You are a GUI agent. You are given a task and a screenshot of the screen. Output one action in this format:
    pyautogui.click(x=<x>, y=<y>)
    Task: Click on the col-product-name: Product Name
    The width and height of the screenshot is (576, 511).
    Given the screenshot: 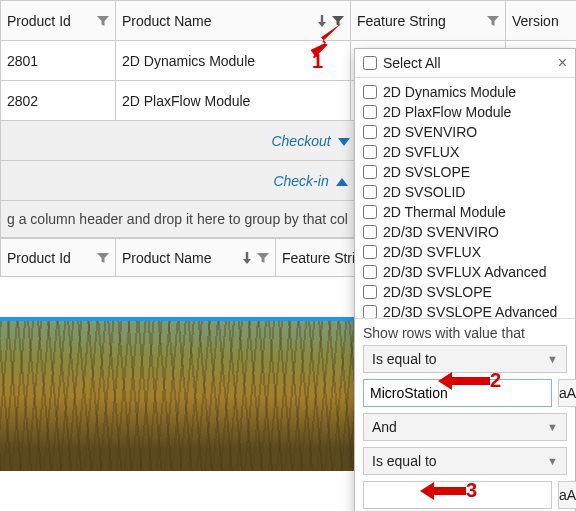 What is the action you would take?
    pyautogui.click(x=234, y=21)
    